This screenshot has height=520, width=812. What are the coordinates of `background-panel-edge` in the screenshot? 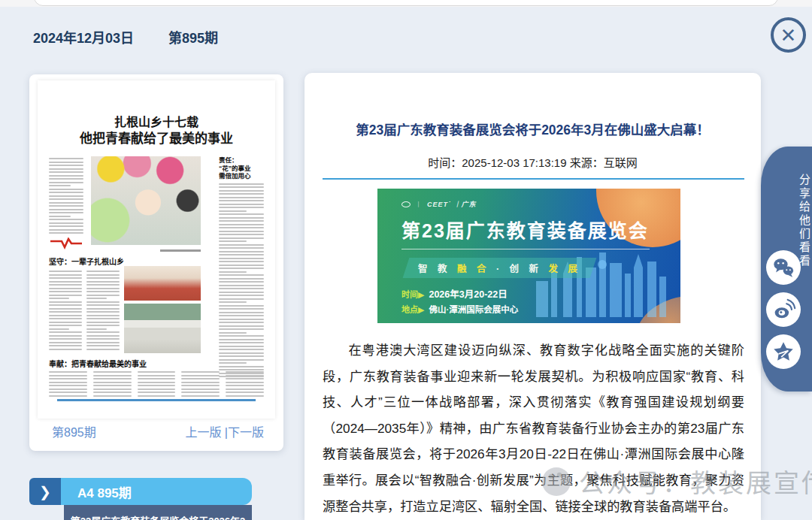 It's located at (406, 3).